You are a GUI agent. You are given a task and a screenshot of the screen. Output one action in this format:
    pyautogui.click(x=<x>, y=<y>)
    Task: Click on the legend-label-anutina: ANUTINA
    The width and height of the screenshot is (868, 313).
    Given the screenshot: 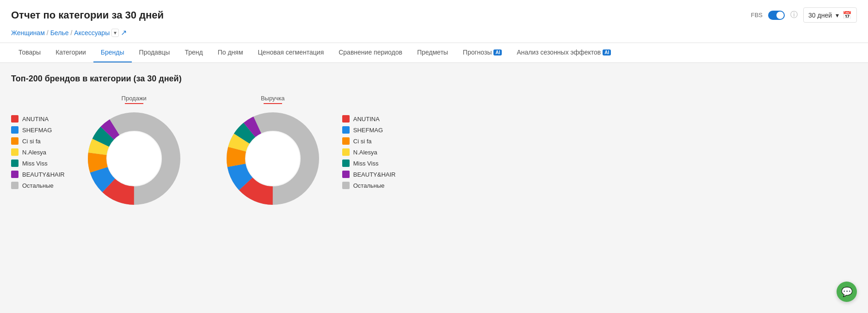 What is the action you would take?
    pyautogui.click(x=35, y=119)
    